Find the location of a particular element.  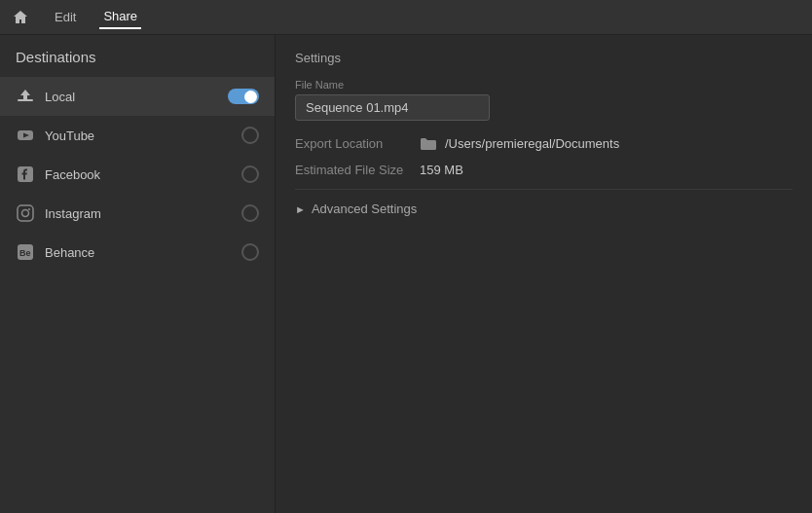

sidebar-item-instagram-label: Instagram is located at coordinates (138, 214).